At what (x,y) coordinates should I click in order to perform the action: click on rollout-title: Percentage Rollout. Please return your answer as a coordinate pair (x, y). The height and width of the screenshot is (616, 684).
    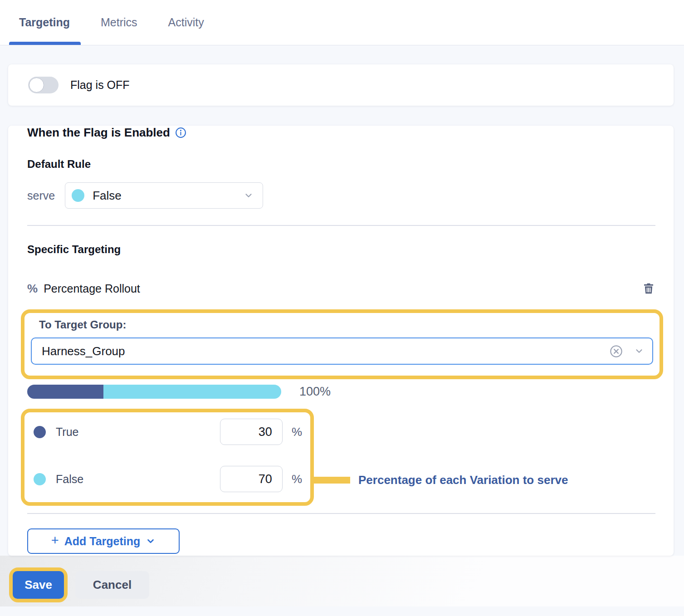
    Looking at the image, I should click on (92, 288).